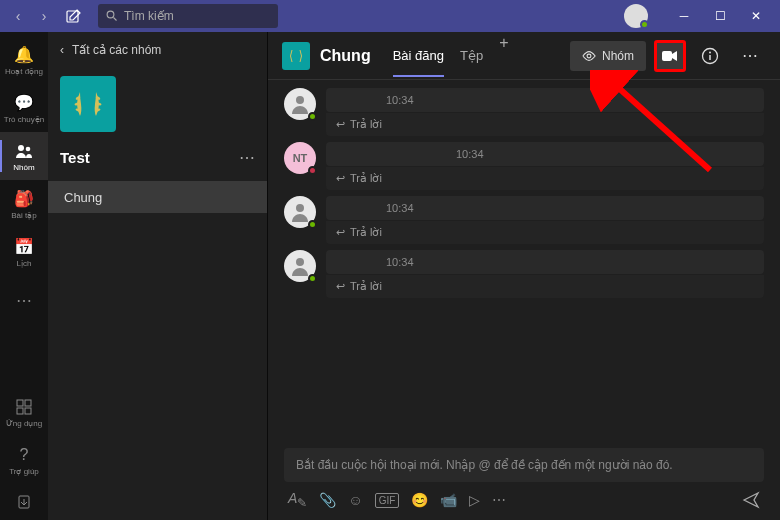 This screenshot has height=520, width=780. Describe the element at coordinates (24, 412) in the screenshot. I see `rail-apps: Ứng dụng` at that location.